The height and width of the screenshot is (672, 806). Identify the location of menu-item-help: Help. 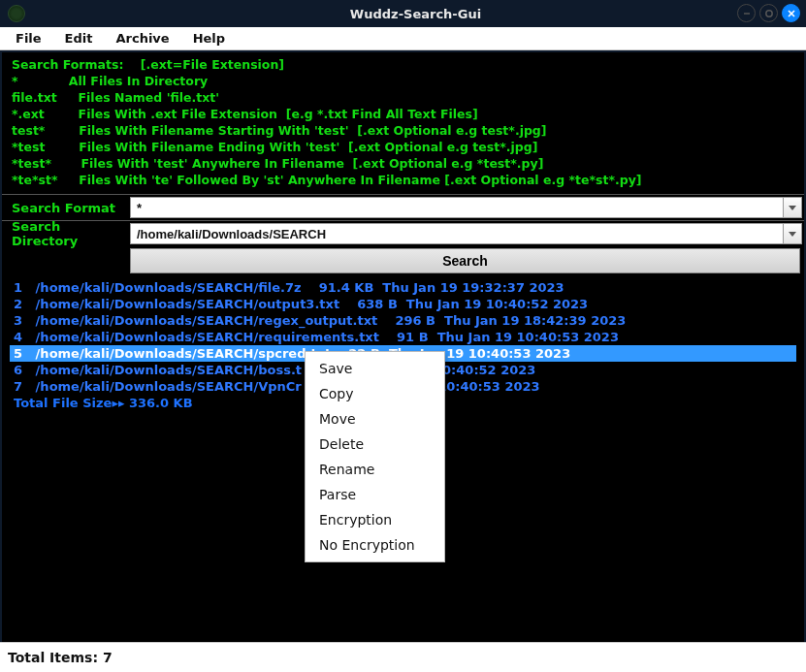
(210, 39).